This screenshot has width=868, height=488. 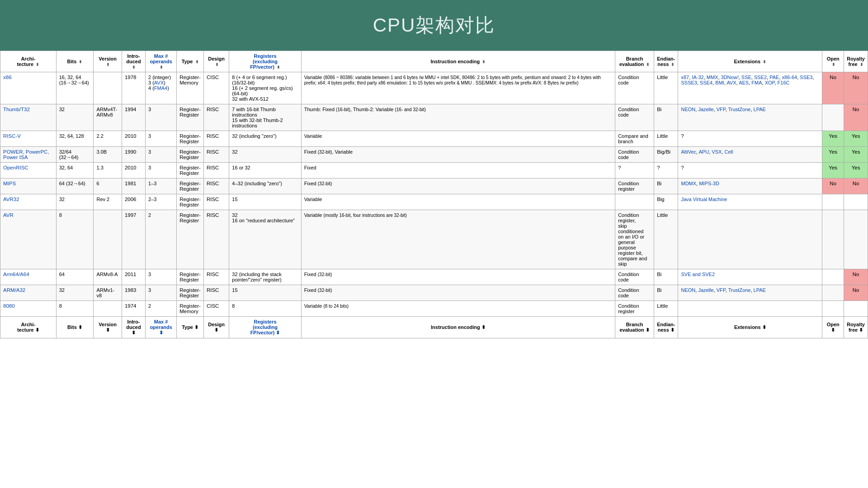 I want to click on extension-link: VSX, so click(x=717, y=152).